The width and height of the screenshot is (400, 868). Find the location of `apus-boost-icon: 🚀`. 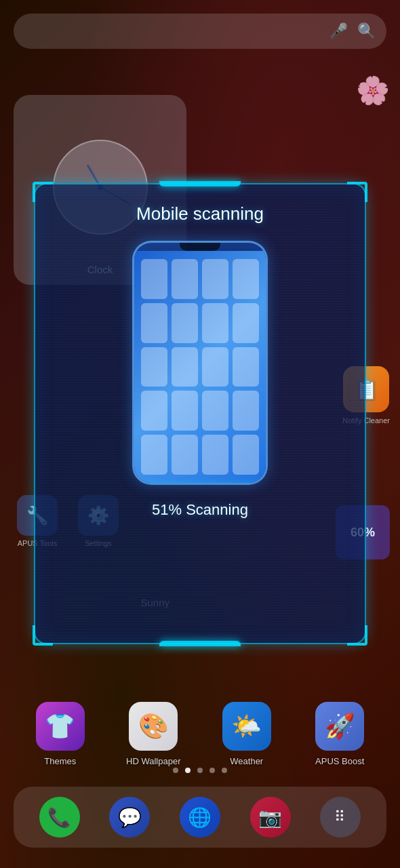

apus-boost-icon: 🚀 is located at coordinates (340, 726).